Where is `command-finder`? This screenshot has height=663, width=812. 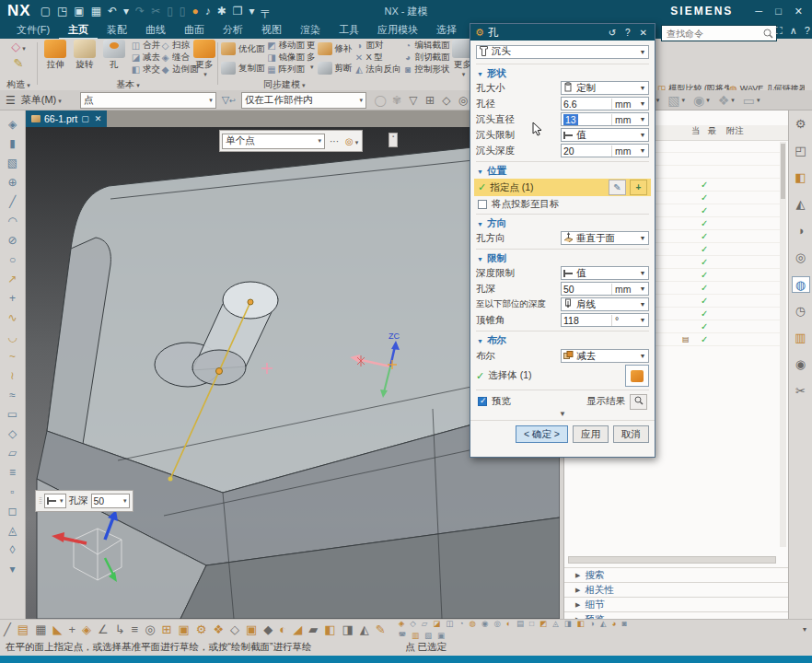
command-finder is located at coordinates (719, 33).